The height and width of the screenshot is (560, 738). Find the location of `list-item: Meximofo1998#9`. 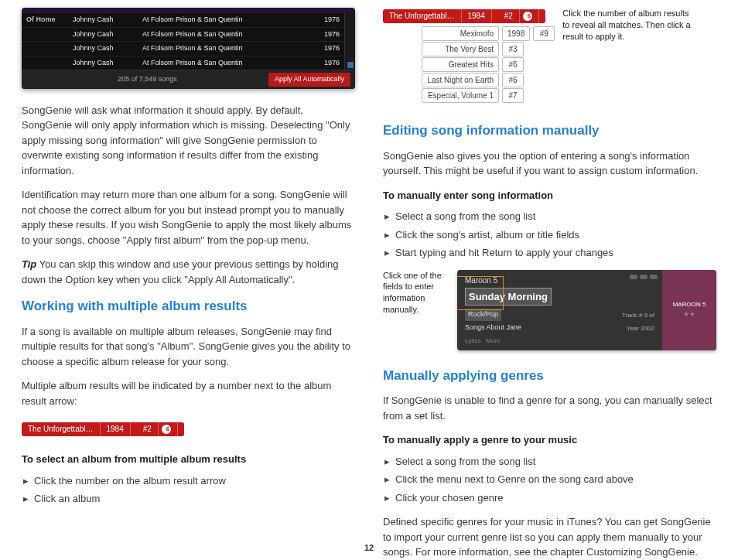

list-item: Meximofo1998#9 is located at coordinates (488, 34).